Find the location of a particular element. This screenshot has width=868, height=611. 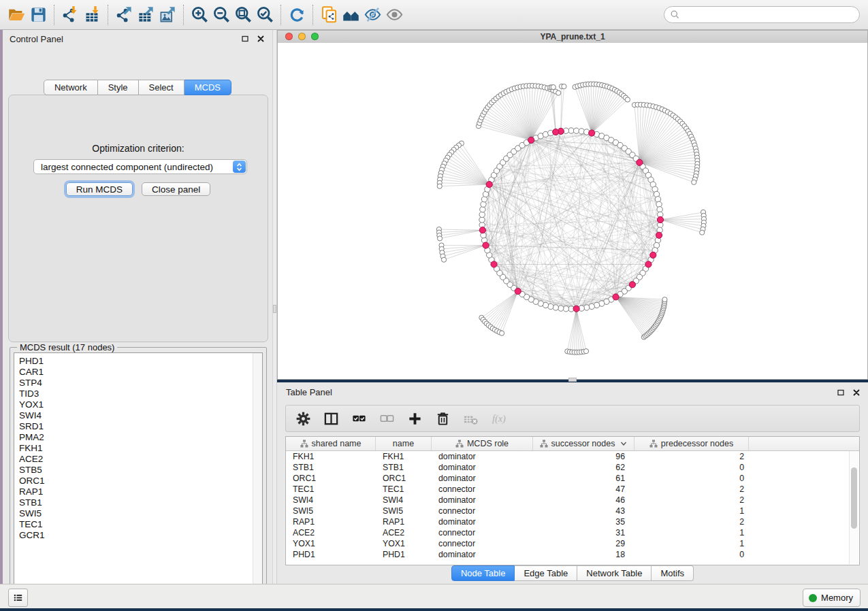

tab-network: Network is located at coordinates (71, 87).